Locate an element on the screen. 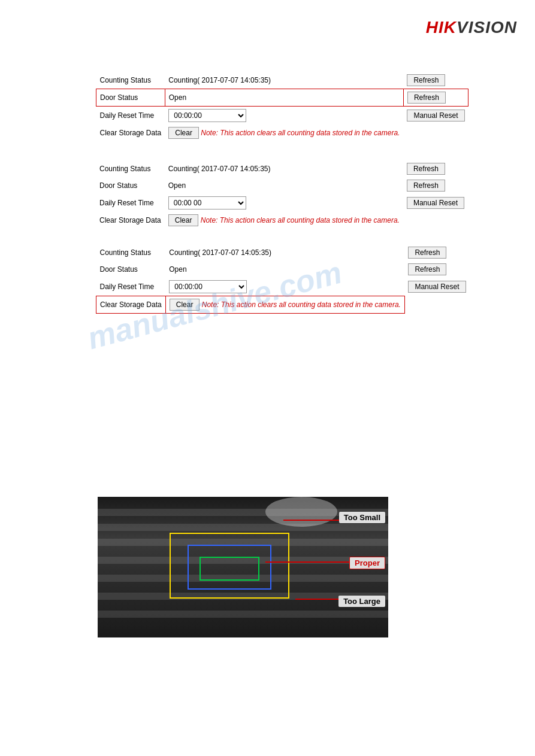  daily-reset-value-3: 00:00:00 is located at coordinates (285, 287).